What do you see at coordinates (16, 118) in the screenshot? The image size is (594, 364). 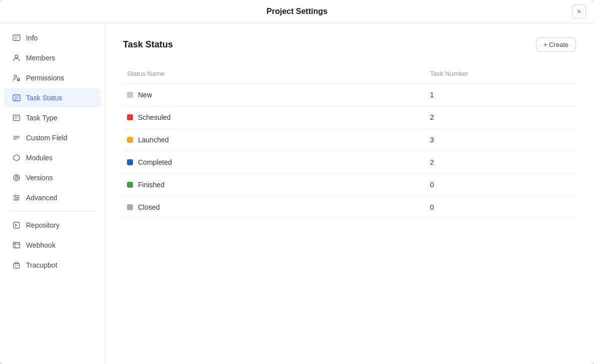 I see `task-type-icon` at bounding box center [16, 118].